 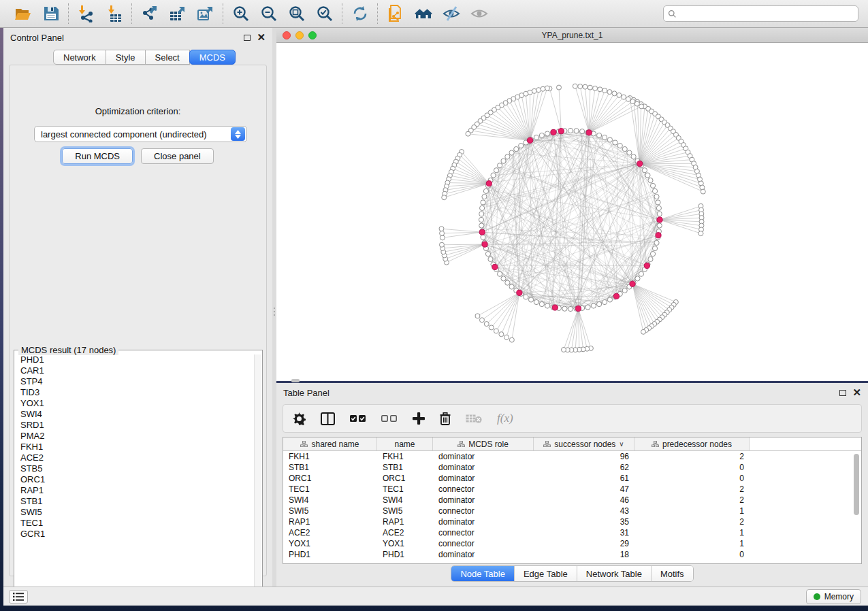 What do you see at coordinates (395, 14) in the screenshot?
I see `clone-network-icon` at bounding box center [395, 14].